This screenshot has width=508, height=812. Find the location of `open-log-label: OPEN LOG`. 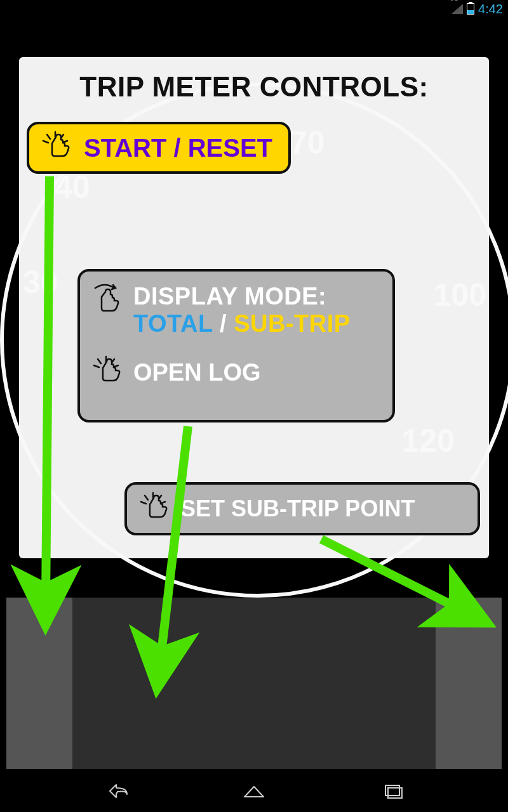

open-log-label: OPEN LOG is located at coordinates (197, 373).